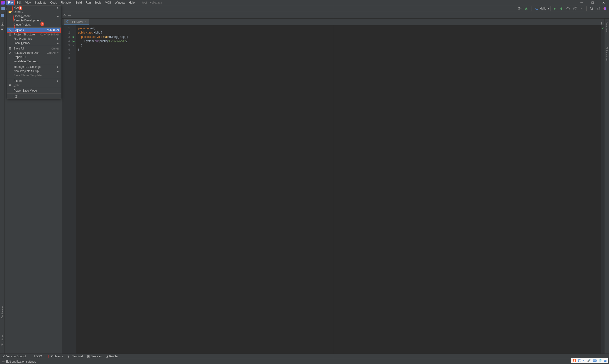 The width and height of the screenshot is (609, 364). Describe the element at coordinates (66, 2) in the screenshot. I see `menu-refactor: Refactor` at that location.